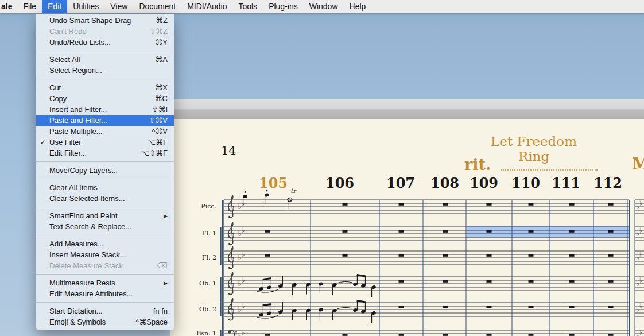  I want to click on menubar-items: FileEditUtilitiesViewDocumentMIDI/AudioT…, so click(194, 7).